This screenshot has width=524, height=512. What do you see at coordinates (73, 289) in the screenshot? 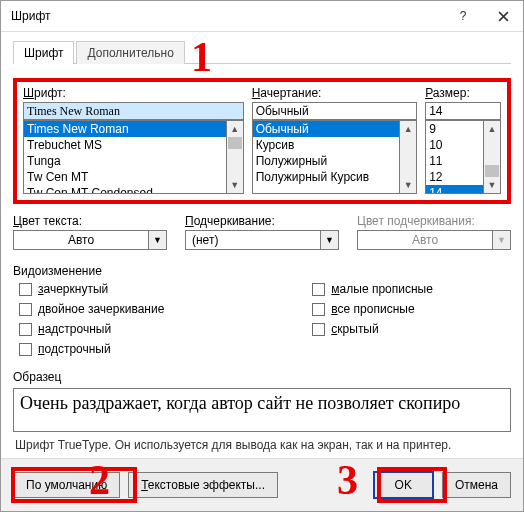
I see `checkbox-label: зачеркнутый` at bounding box center [73, 289].